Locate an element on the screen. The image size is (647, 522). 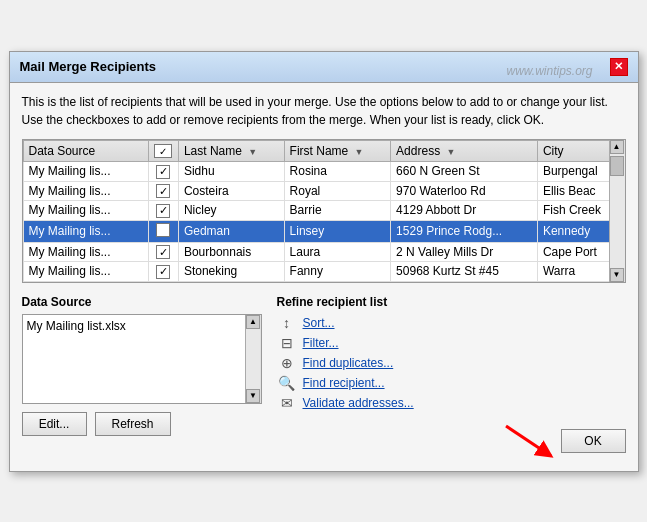
refresh-button: Refresh is located at coordinates (133, 424).